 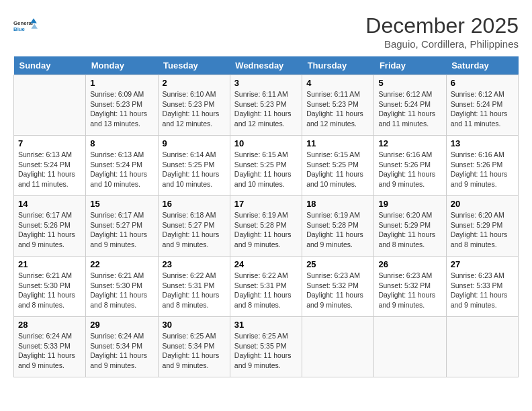 I want to click on day-number: 30, so click(x=194, y=325).